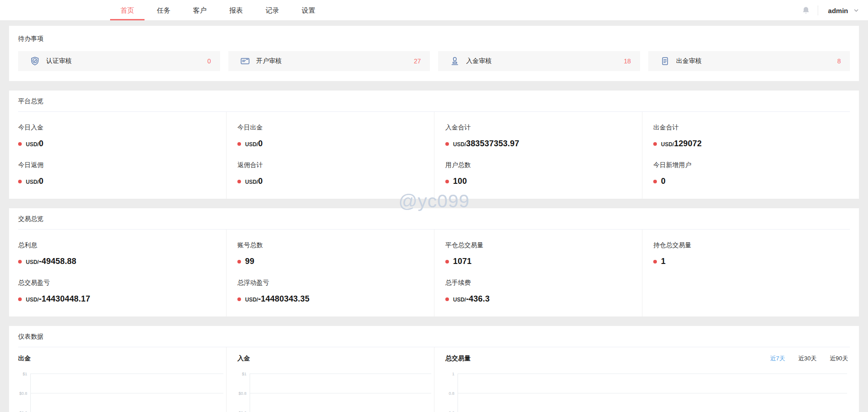 The height and width of the screenshot is (412, 868). What do you see at coordinates (839, 359) in the screenshot?
I see `range-90-days: 近90天` at bounding box center [839, 359].